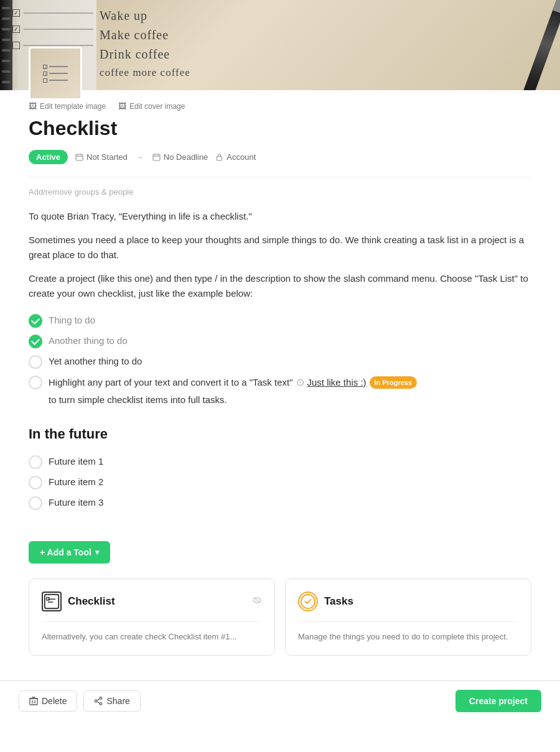 Image resolution: width=560 pixels, height=752 pixels. What do you see at coordinates (55, 73) in the screenshot?
I see `thumbnail-checklist: ✓ ✓` at bounding box center [55, 73].